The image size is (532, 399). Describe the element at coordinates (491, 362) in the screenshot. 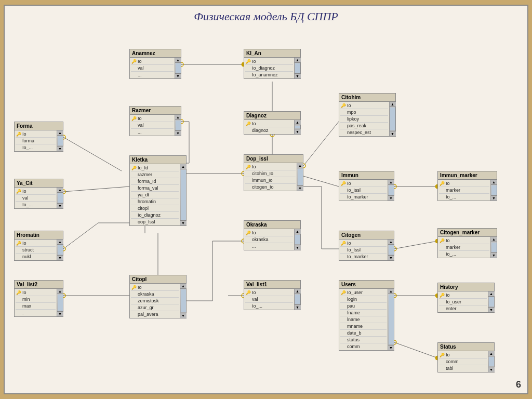

I see `table-scrollbar-status: ▲▼` at that location.